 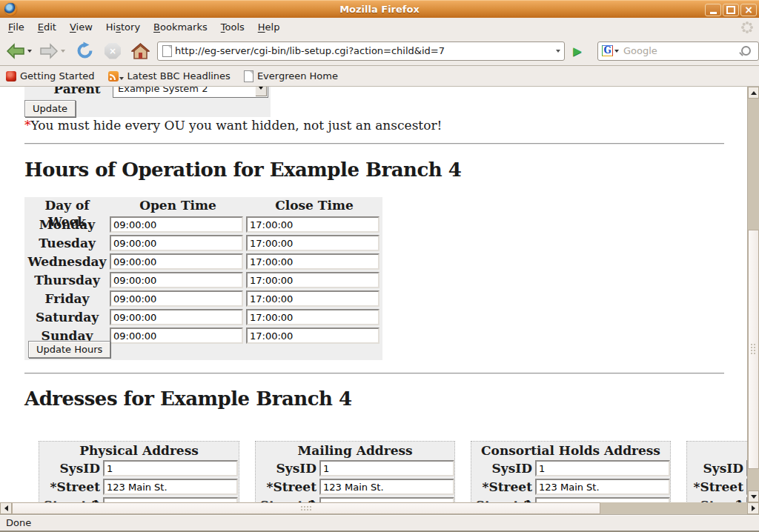 What do you see at coordinates (571, 471) in the screenshot?
I see `consortial-holds-address-table: Consortial Holds Address SysID *Street 1…` at bounding box center [571, 471].